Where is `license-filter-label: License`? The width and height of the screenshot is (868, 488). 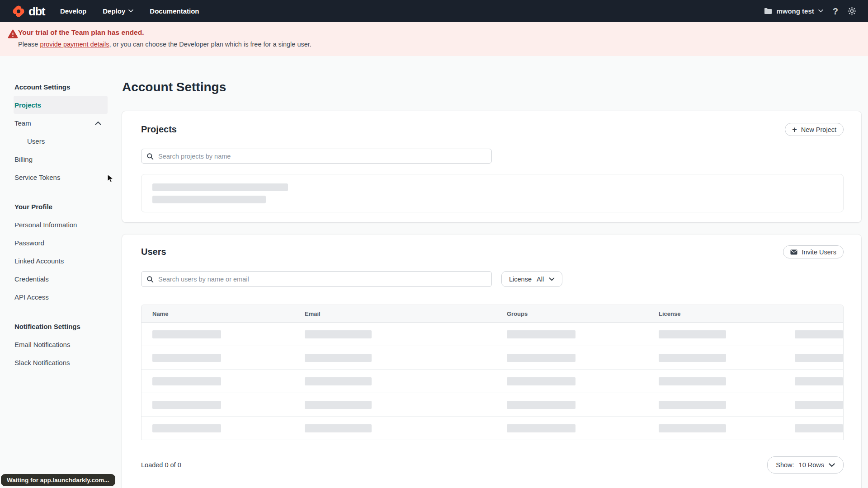 license-filter-label: License is located at coordinates (520, 279).